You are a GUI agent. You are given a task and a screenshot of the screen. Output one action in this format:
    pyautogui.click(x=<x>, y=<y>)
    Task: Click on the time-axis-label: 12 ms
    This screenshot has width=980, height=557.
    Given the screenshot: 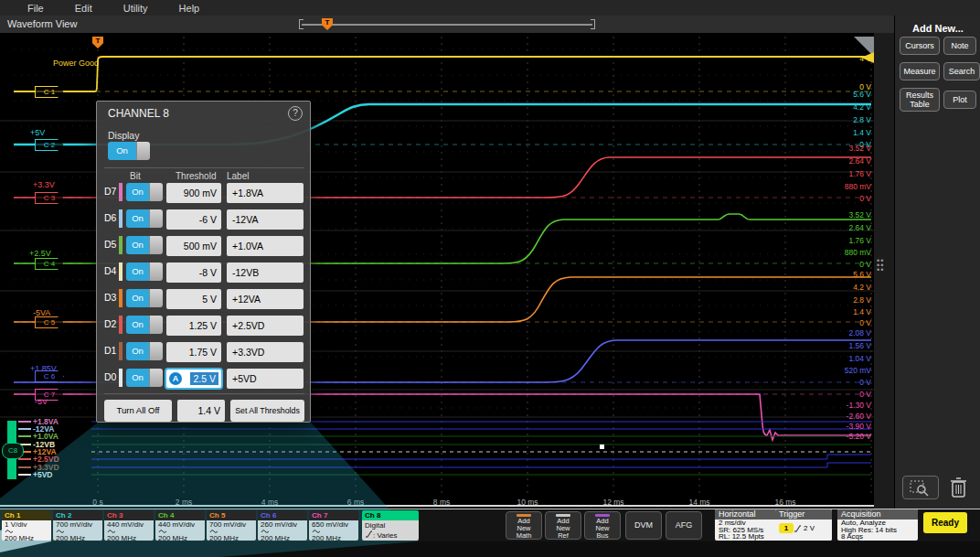 What is the action you would take?
    pyautogui.click(x=612, y=502)
    